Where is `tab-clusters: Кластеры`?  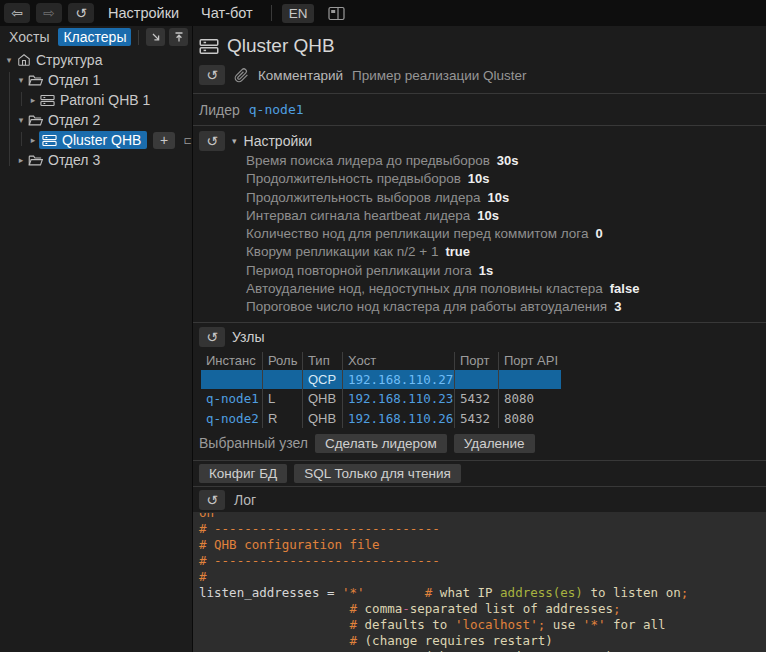
tab-clusters: Кластеры is located at coordinates (94, 37).